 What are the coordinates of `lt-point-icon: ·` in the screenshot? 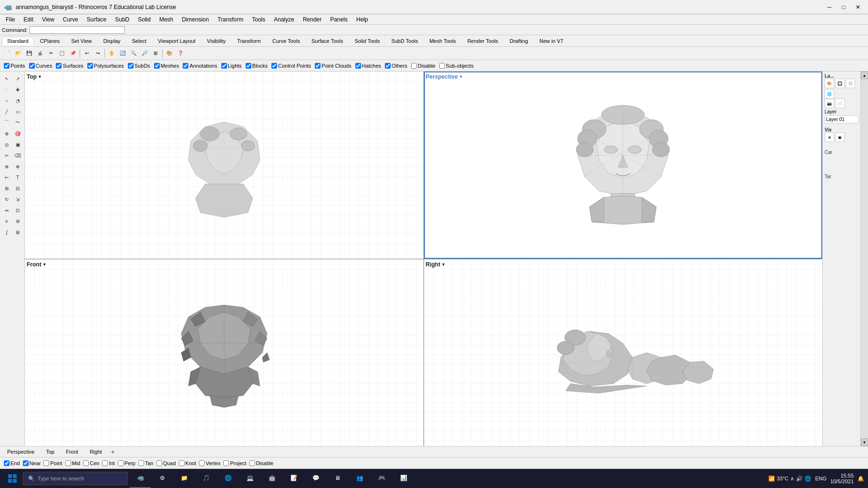 It's located at (7, 90).